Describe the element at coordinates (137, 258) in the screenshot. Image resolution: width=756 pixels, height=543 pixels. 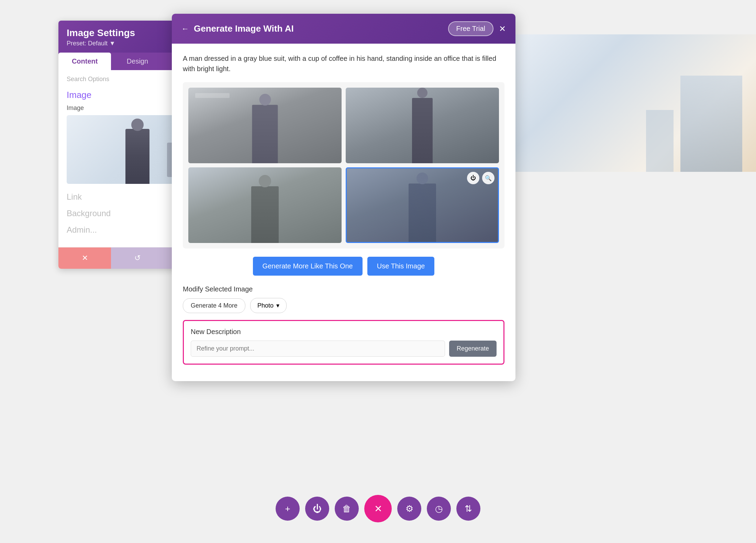
I see `reset-icon: ↺` at that location.